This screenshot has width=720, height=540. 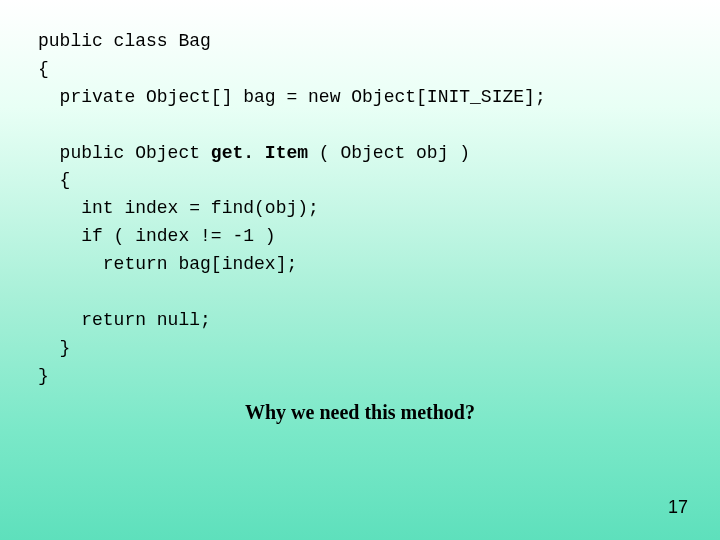 What do you see at coordinates (678, 508) in the screenshot?
I see `page-number: 17` at bounding box center [678, 508].